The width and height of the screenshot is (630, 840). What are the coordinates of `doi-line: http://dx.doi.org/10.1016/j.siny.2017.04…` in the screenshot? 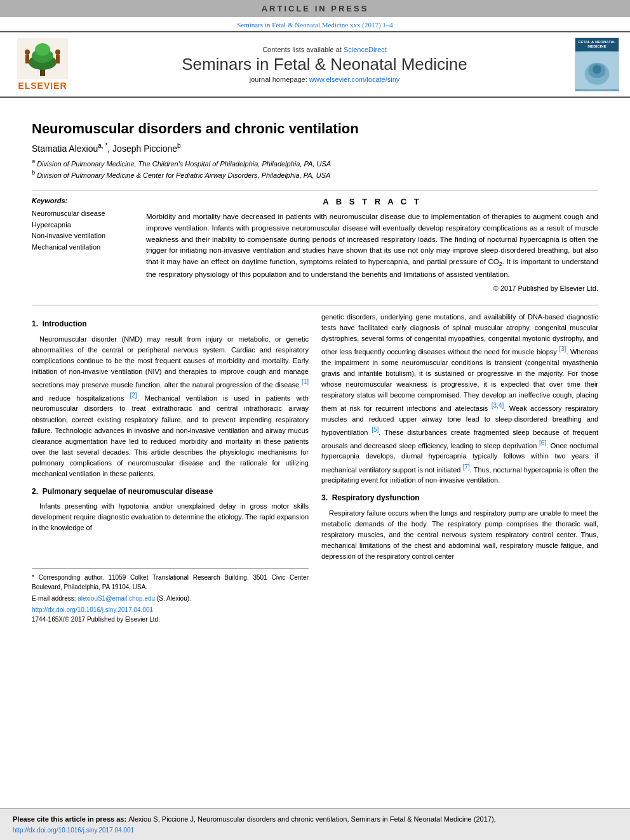 It's located at (170, 610).